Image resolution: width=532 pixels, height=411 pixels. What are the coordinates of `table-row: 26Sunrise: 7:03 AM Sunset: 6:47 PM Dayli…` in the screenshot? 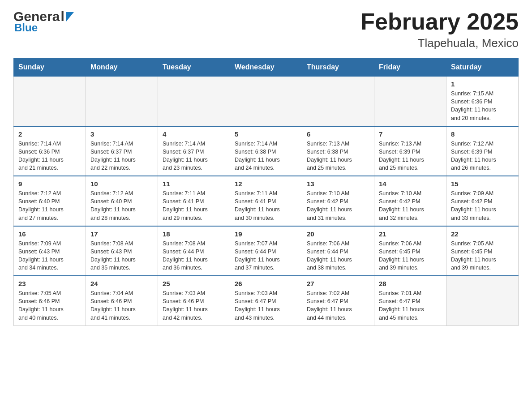 It's located at (266, 301).